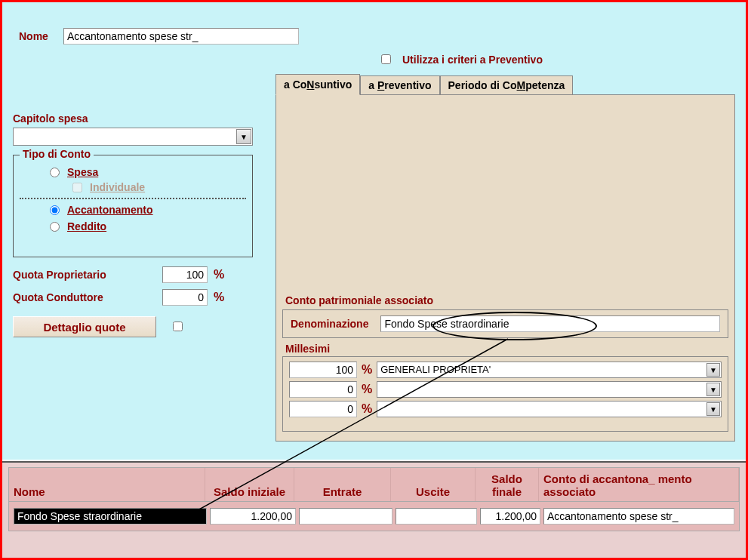 This screenshot has height=560, width=748. I want to click on denominazione-label: Denominazione, so click(329, 324).